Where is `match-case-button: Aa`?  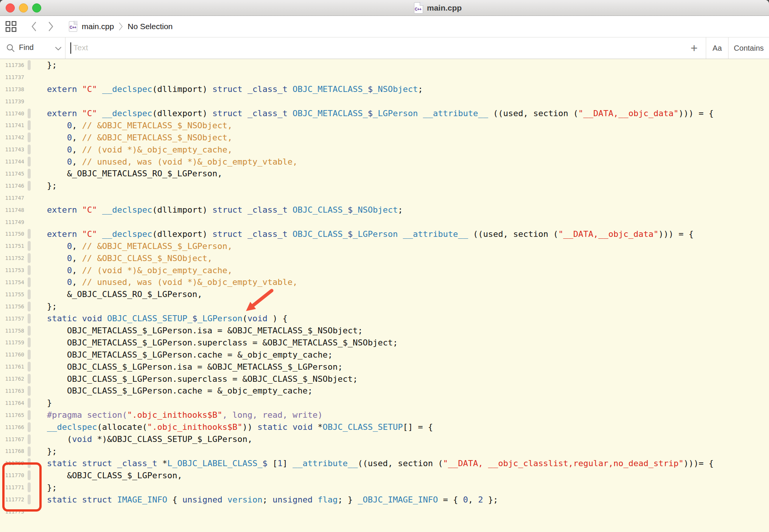
match-case-button: Aa is located at coordinates (717, 48).